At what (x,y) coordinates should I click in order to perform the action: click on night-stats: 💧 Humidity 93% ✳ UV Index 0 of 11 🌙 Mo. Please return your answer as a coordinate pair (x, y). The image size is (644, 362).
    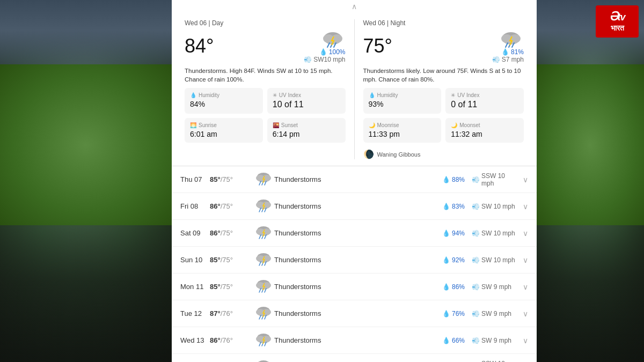
    Looking at the image, I should click on (444, 123).